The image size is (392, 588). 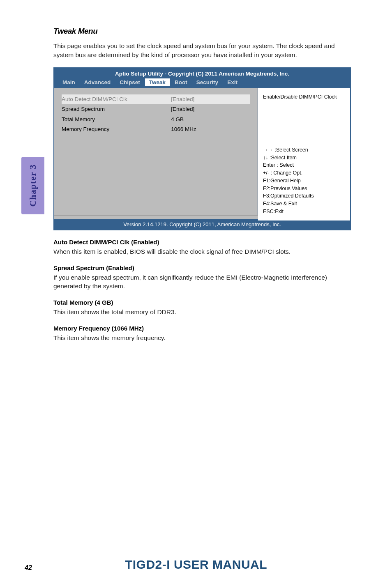 What do you see at coordinates (304, 204) in the screenshot?
I see `bios-key-line: F4:Save & Exit` at bounding box center [304, 204].